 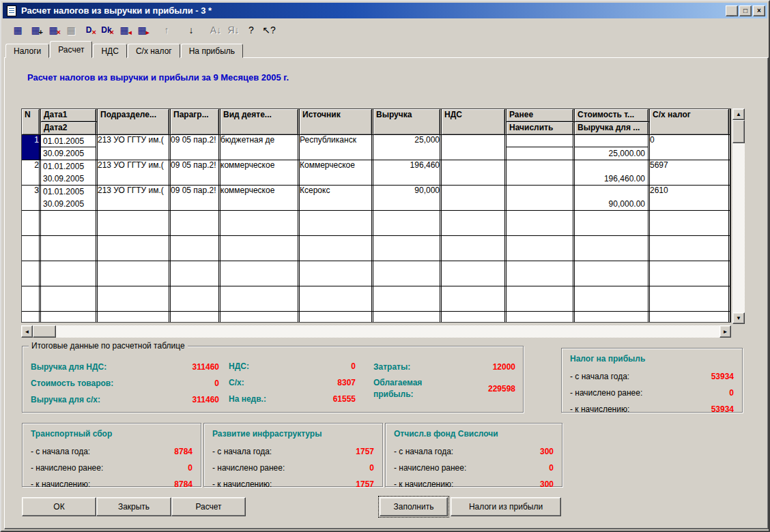 What do you see at coordinates (109, 50) in the screenshot?
I see `tab-nds: НДС` at bounding box center [109, 50].